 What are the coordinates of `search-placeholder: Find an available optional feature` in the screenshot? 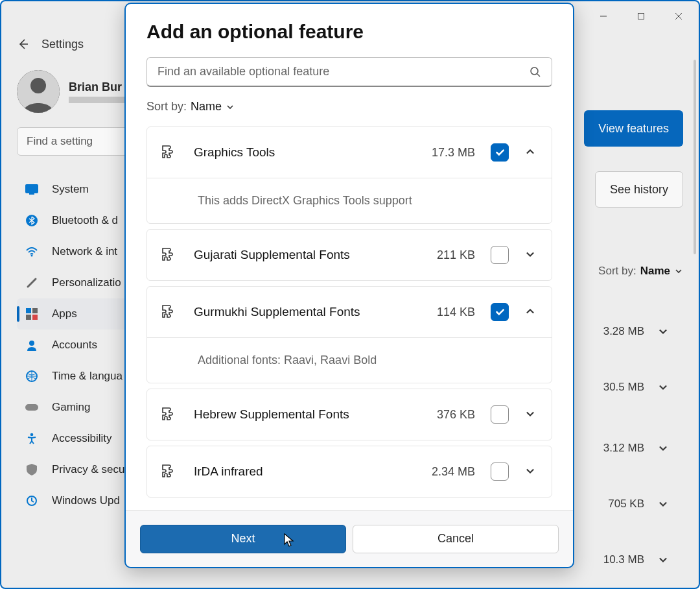 It's located at (344, 71).